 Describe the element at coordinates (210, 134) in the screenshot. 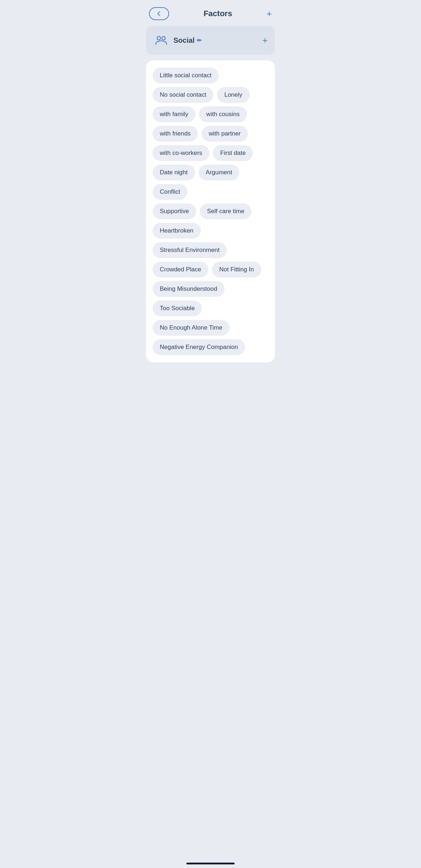

I see `tags-row-3: with friendswith partner` at that location.